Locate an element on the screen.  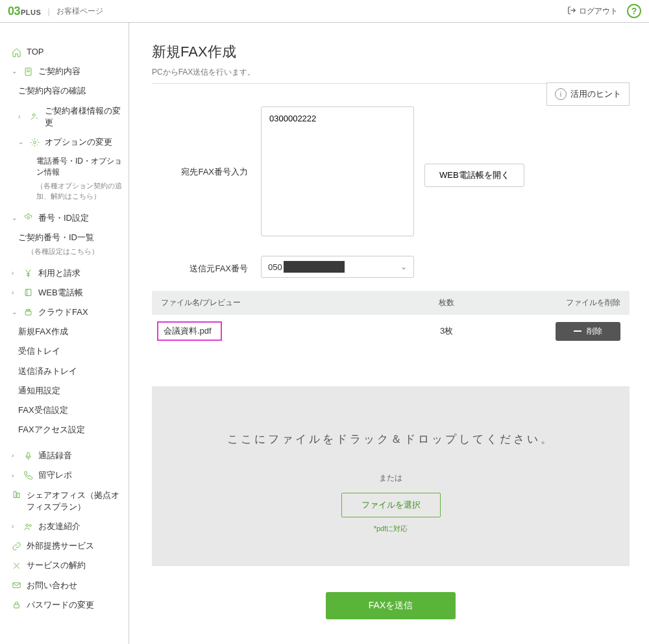
lock-icon is located at coordinates (17, 605).